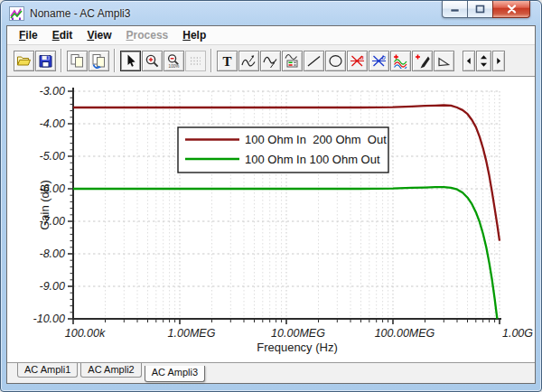  What do you see at coordinates (152, 61) in the screenshot?
I see `zoom-in-icon` at bounding box center [152, 61].